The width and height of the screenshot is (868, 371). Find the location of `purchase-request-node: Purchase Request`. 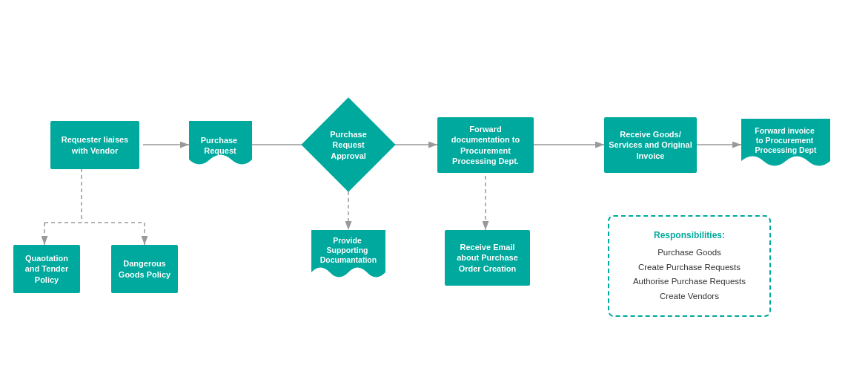

purchase-request-node: Purchase Request is located at coordinates (221, 145).